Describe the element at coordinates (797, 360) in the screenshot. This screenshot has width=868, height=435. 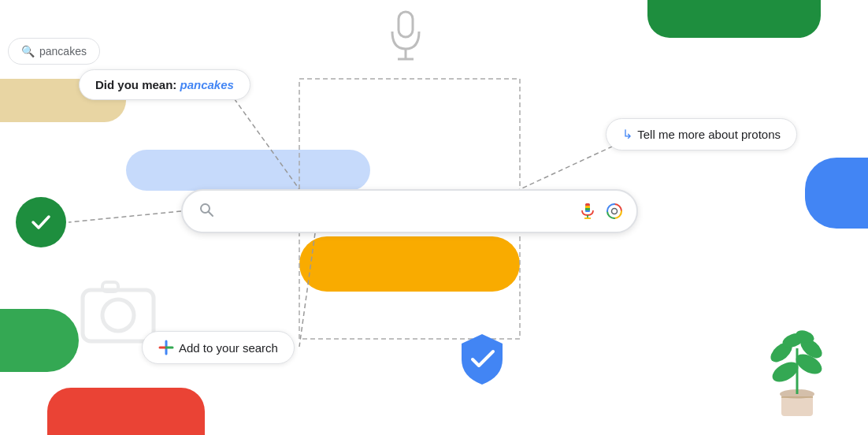
I see `plant-illustration` at that location.